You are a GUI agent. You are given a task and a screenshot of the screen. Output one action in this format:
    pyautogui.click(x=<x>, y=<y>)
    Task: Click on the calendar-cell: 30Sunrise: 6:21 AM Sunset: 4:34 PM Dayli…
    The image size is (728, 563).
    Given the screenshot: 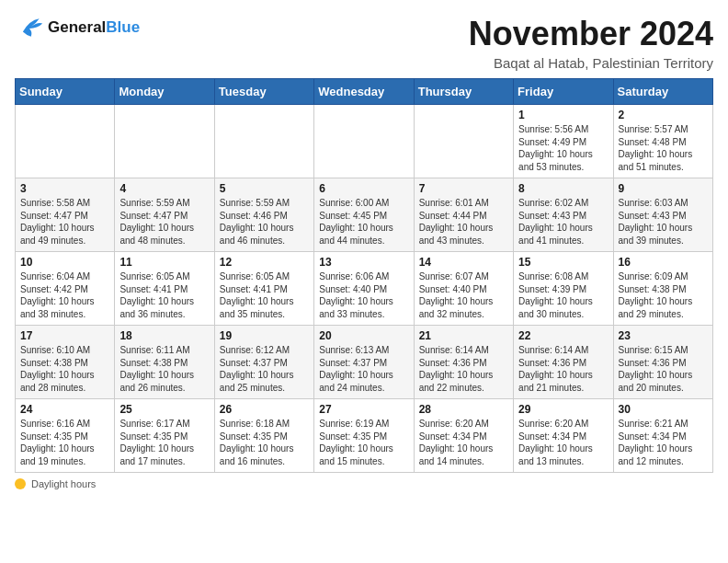 What is the action you would take?
    pyautogui.click(x=663, y=436)
    